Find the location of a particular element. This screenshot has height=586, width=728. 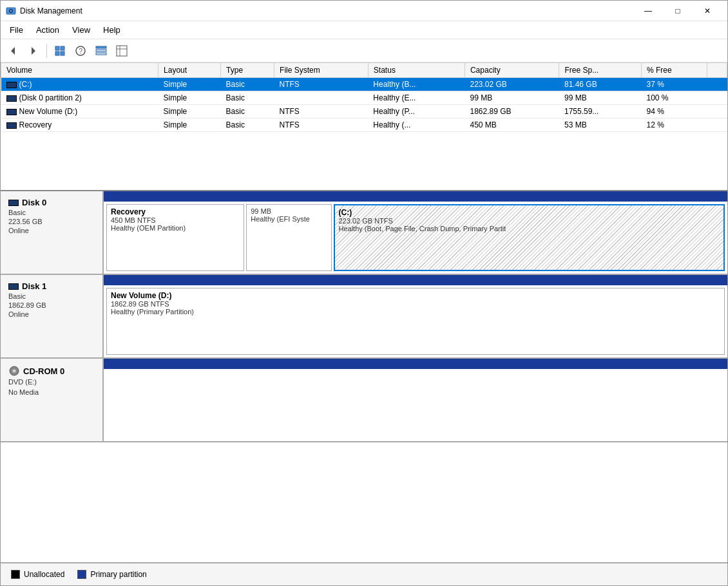

disk-label: Disk 0 Basic 223.56 GB Online is located at coordinates (52, 232).